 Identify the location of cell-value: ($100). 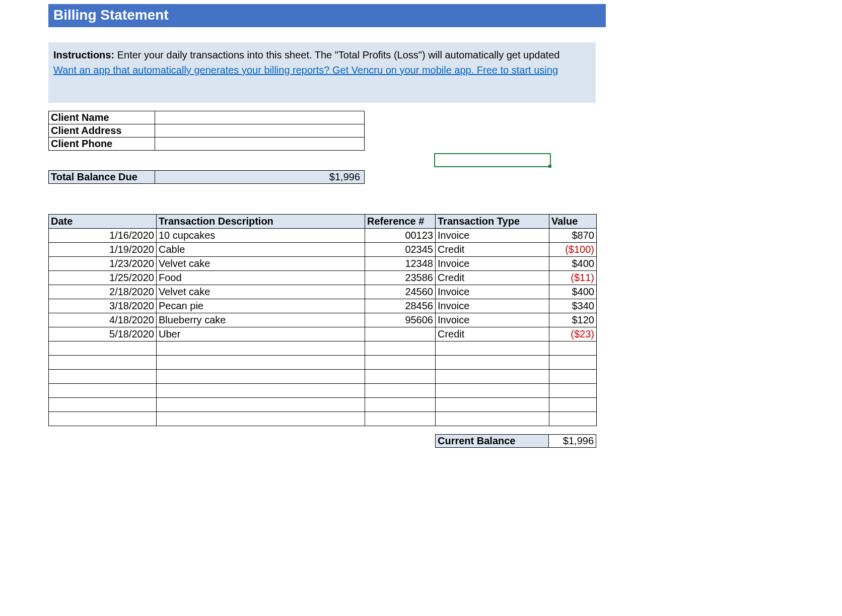
(573, 250).